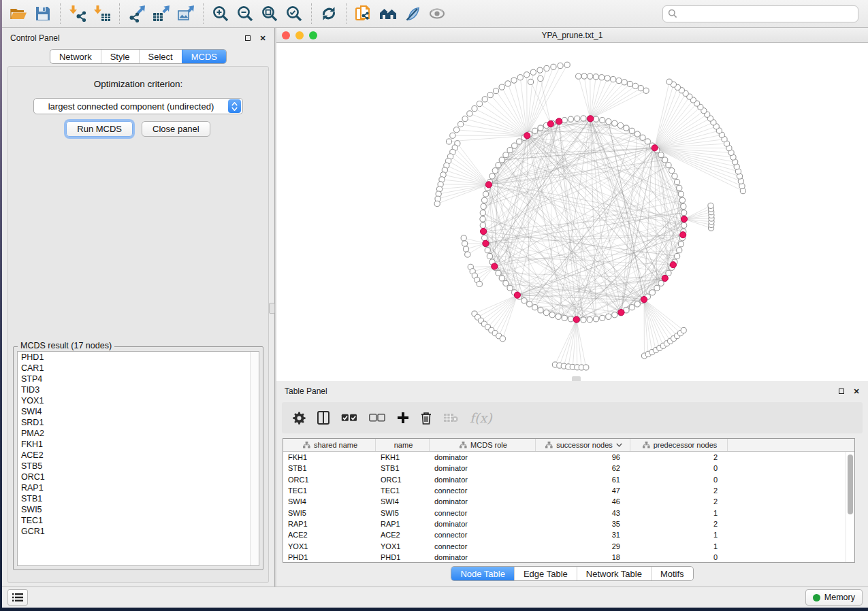  What do you see at coordinates (138, 488) in the screenshot?
I see `list-item: RAP1` at bounding box center [138, 488].